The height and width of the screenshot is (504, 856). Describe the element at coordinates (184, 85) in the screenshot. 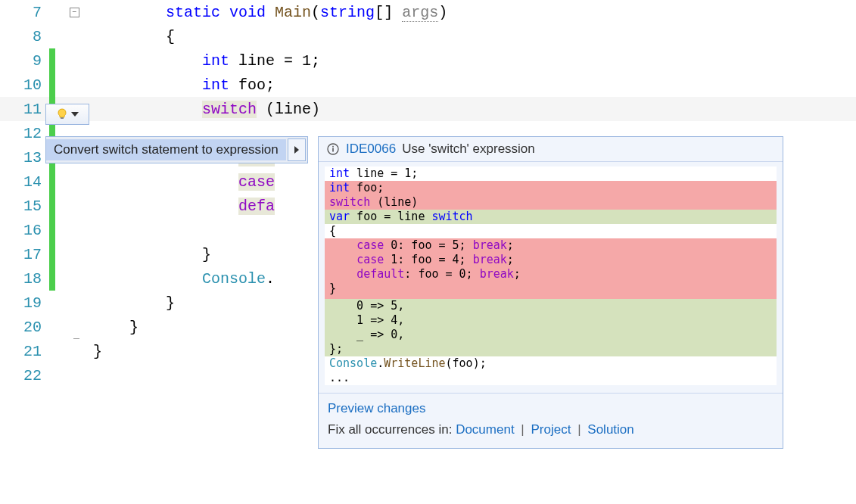

I see `code-text: int foo;` at that location.